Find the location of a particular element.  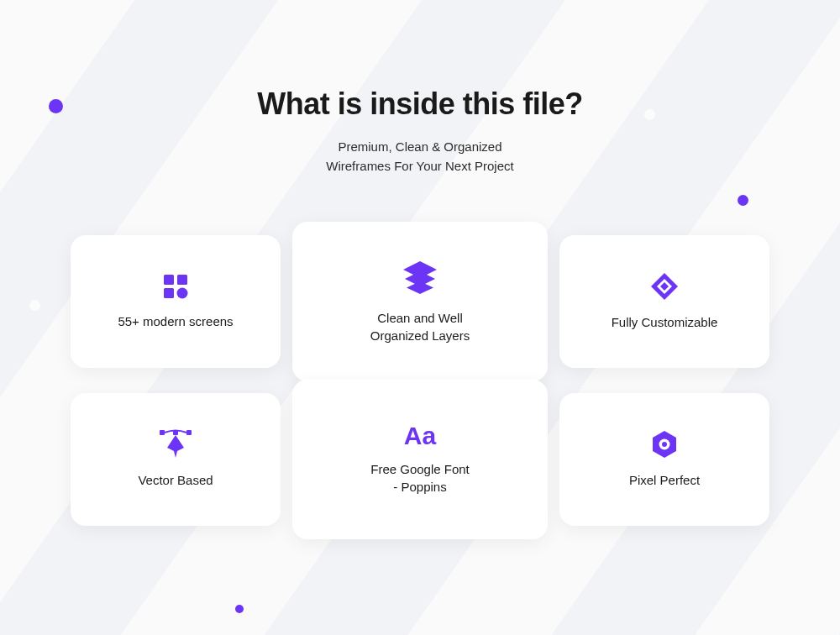

feature-card-pixel: Pixel Perfect is located at coordinates (664, 459).